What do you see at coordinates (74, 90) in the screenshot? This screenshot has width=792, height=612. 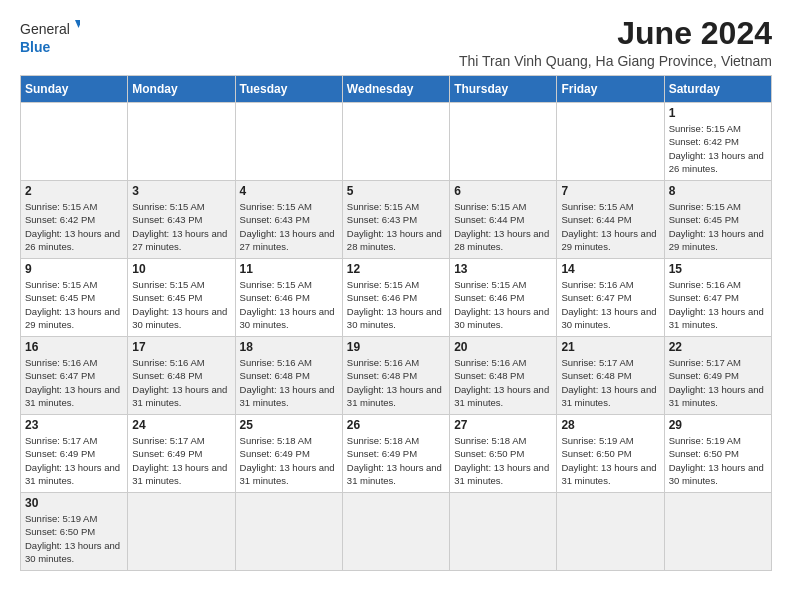 I see `weekday-header-sunday: Sunday` at bounding box center [74, 90].